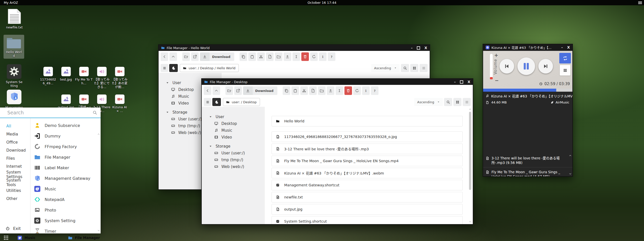  What do you see at coordinates (565, 70) in the screenshot?
I see `playlist-button` at bounding box center [565, 70].